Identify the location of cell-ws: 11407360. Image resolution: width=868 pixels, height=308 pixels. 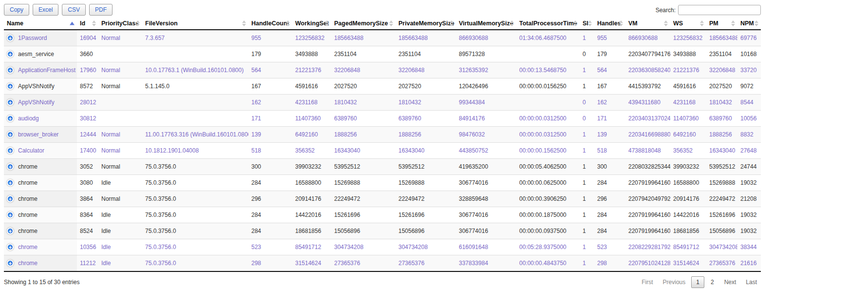
(688, 119).